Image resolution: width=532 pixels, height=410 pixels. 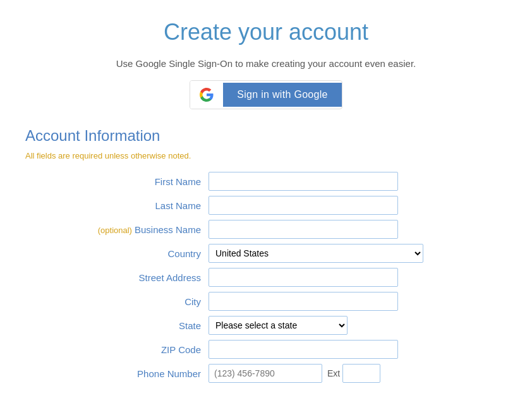 What do you see at coordinates (303, 205) in the screenshot?
I see `last-name-input` at bounding box center [303, 205].